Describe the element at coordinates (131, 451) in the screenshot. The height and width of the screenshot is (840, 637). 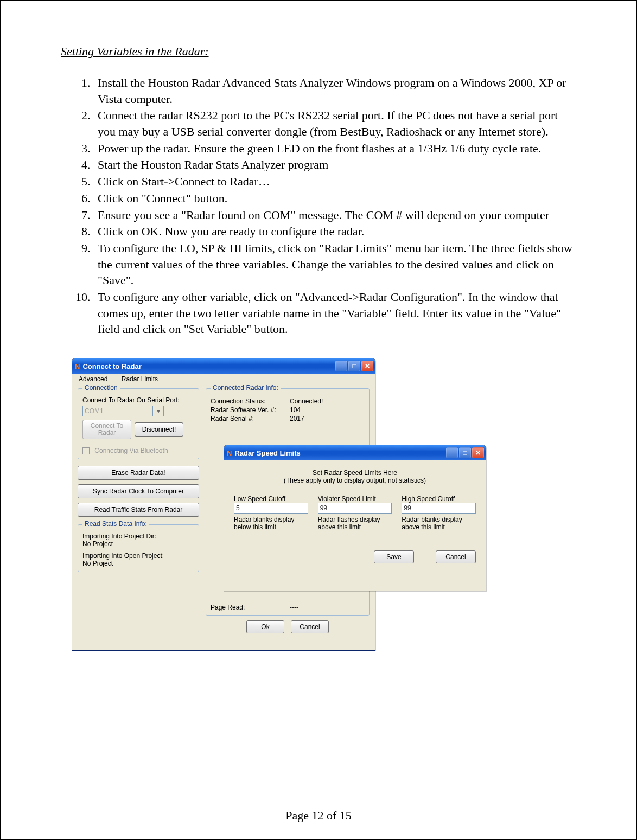
I see `bluetooth-label: Connecting Via Bluetooth` at that location.